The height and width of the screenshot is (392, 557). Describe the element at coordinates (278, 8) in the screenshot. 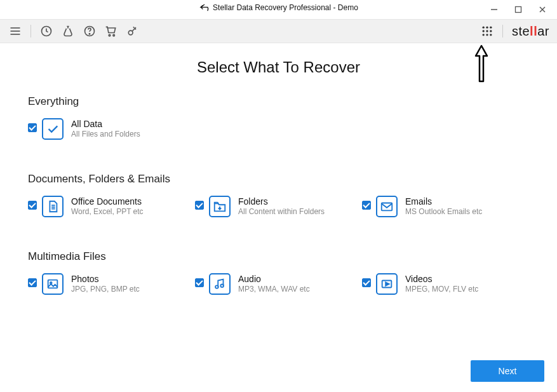

I see `title-bar-center: Stellar Data Recovery Professional - Dem…` at that location.